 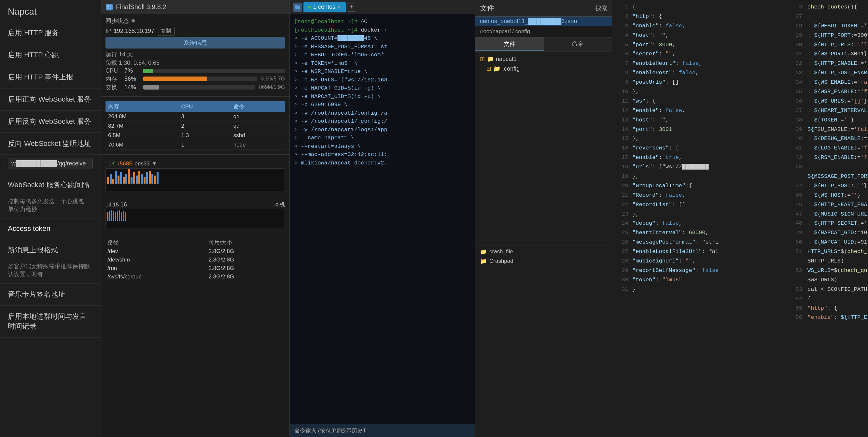 What do you see at coordinates (382, 63) in the screenshot?
I see `terminal-line: > -e TOKEN='lmu5' \` at bounding box center [382, 63].